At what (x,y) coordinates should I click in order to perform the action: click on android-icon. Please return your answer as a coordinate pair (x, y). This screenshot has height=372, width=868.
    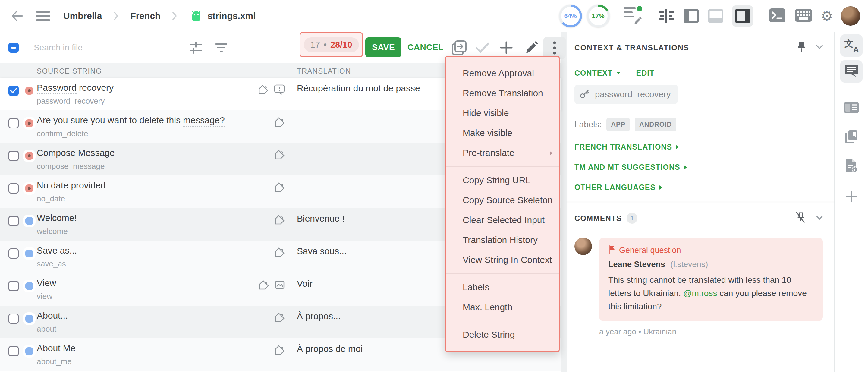
    Looking at the image, I should click on (196, 16).